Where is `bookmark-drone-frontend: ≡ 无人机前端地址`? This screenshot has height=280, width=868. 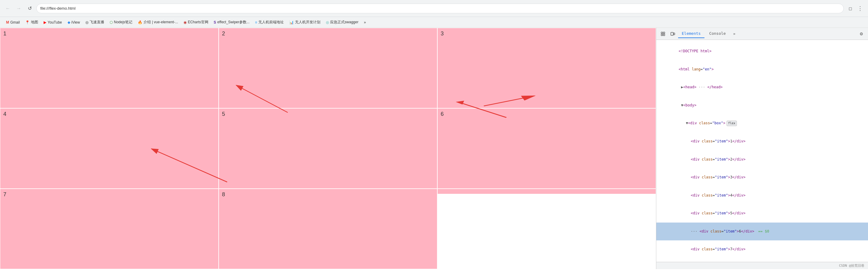
bookmark-drone-frontend: ≡ 无人机前端地址 is located at coordinates (270, 22).